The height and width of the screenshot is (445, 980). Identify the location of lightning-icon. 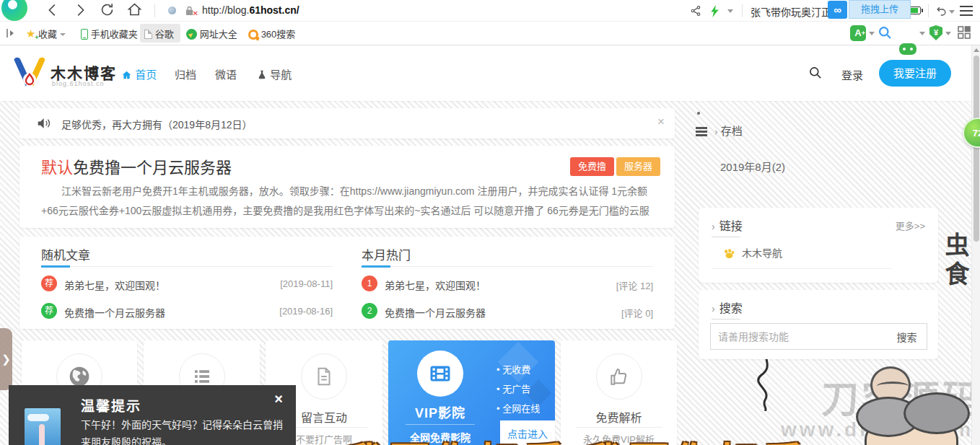
(715, 12).